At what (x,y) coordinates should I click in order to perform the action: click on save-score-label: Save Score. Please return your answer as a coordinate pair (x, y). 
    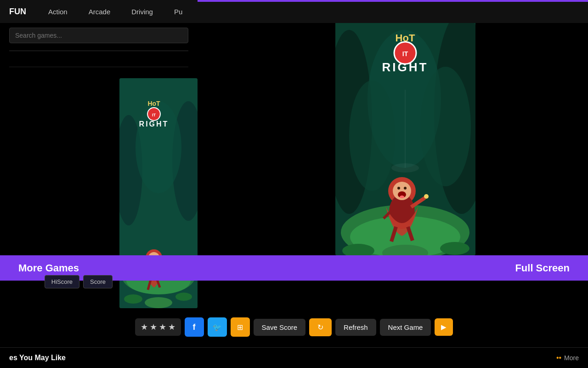
    Looking at the image, I should click on (280, 328).